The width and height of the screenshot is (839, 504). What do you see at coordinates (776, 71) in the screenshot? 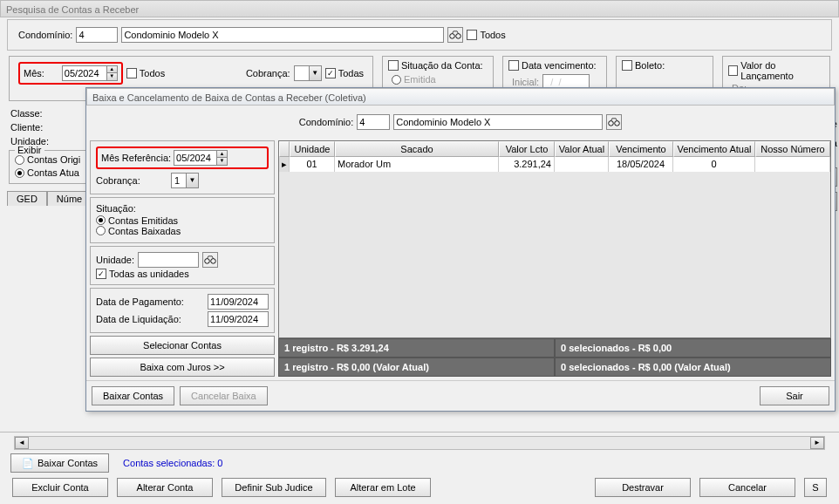
I see `valor-lanc-checkbox: Valor do Lançamento` at bounding box center [776, 71].